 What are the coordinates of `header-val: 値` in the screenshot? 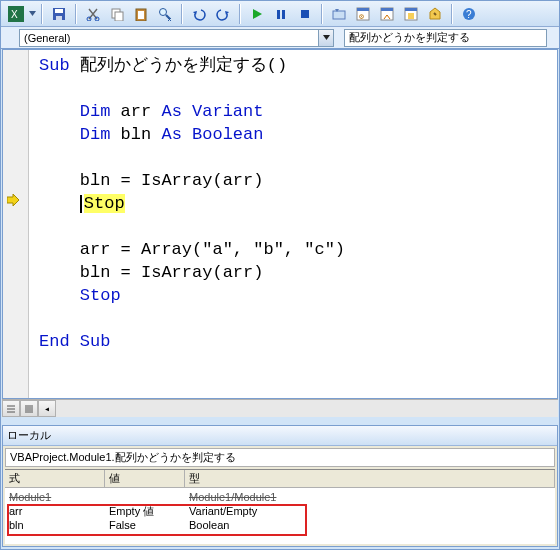 It's located at (145, 478).